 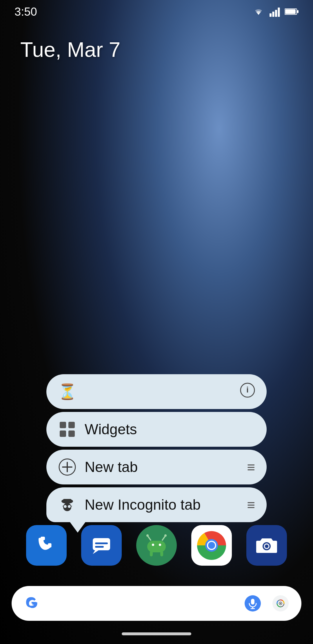 I want to click on tooltip-tail, so click(x=78, y=527).